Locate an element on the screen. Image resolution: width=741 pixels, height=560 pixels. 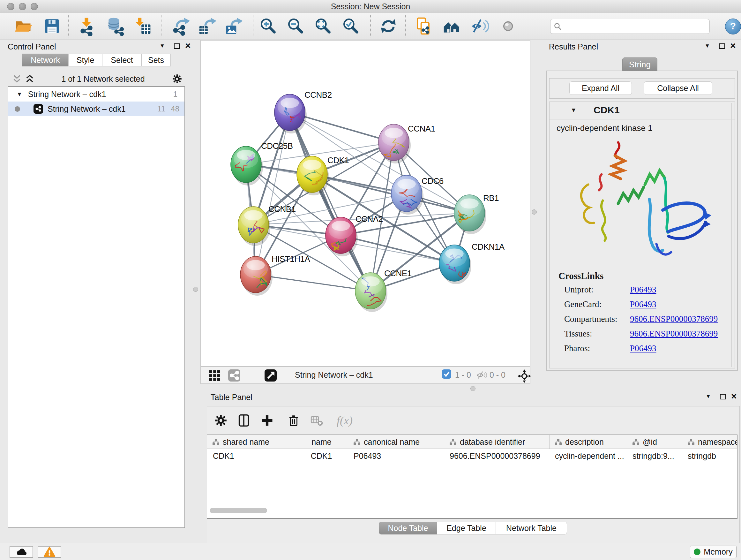
column-header-database-identifier: database identifier is located at coordinates (496, 442).